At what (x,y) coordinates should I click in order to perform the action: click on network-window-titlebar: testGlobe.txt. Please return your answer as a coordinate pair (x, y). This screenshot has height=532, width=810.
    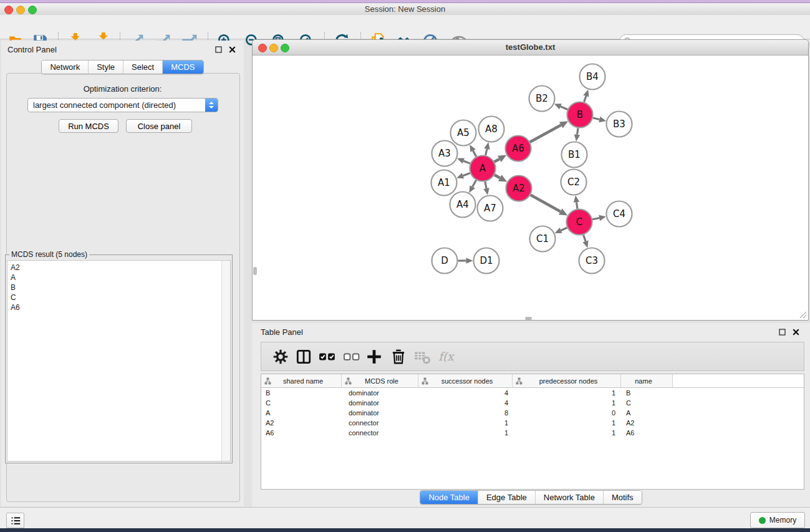
    Looking at the image, I should click on (530, 47).